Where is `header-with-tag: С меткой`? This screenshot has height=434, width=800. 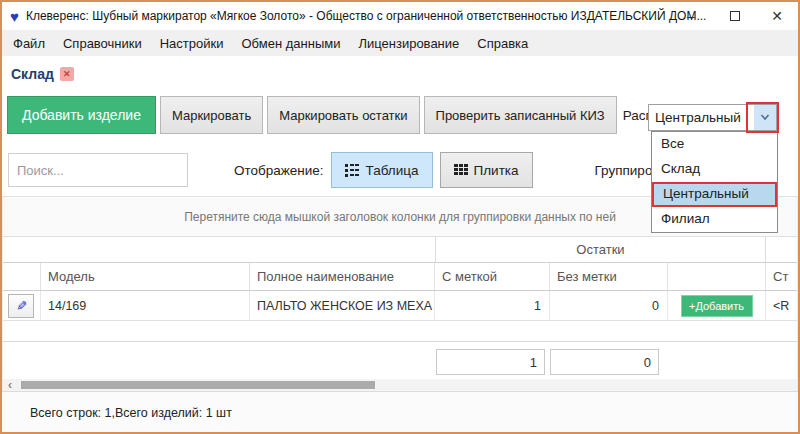 header-with-tag: С меткой is located at coordinates (492, 276).